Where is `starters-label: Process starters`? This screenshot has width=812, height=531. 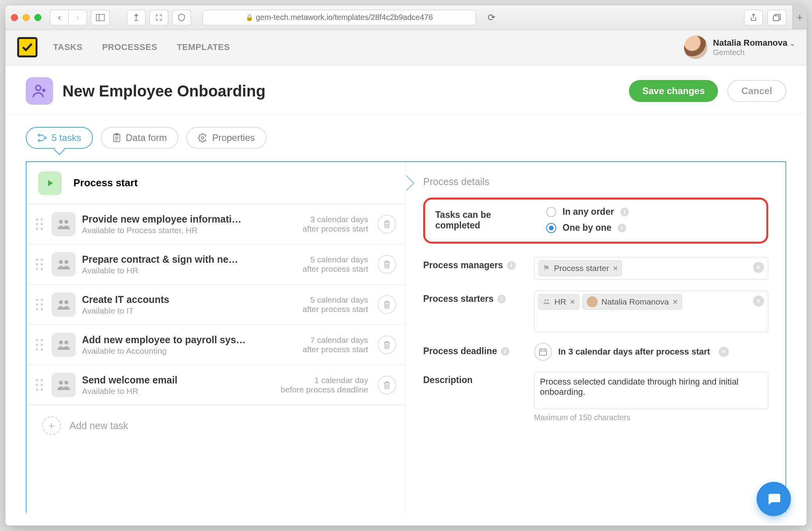 starters-label: Process starters is located at coordinates (458, 299).